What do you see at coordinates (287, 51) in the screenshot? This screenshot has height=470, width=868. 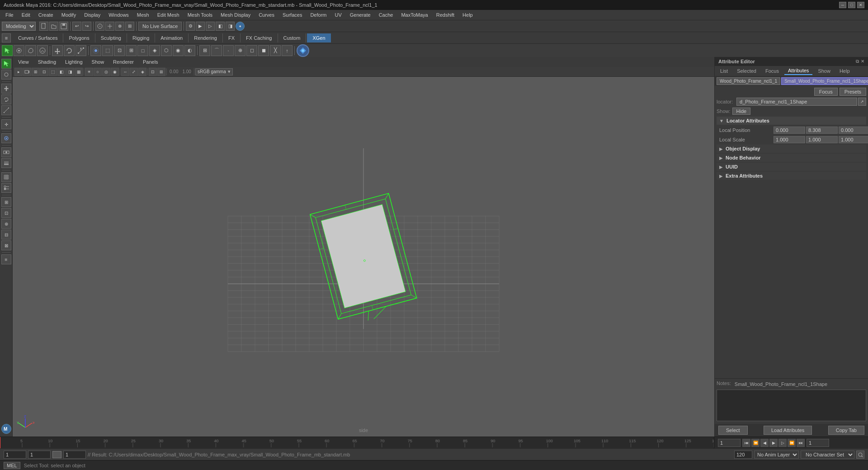 I see `snap-normal-btn: ↑` at bounding box center [287, 51].